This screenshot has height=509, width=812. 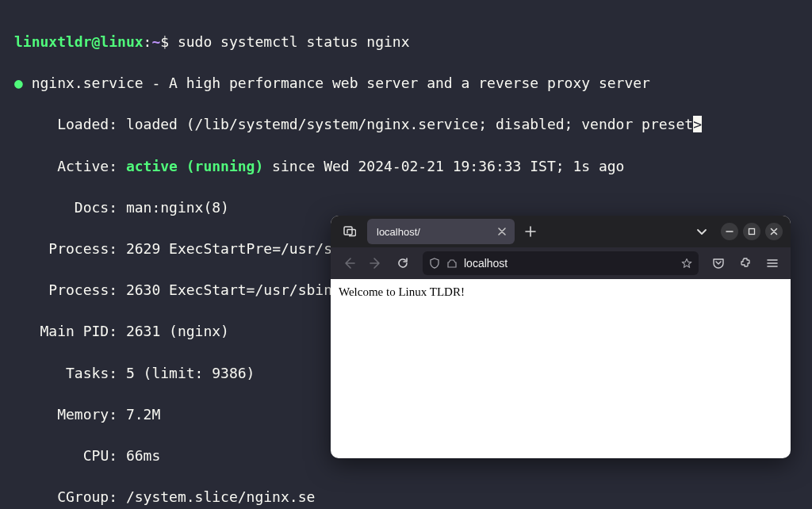 What do you see at coordinates (398, 232) in the screenshot?
I see `tab-title: localhost/` at bounding box center [398, 232].